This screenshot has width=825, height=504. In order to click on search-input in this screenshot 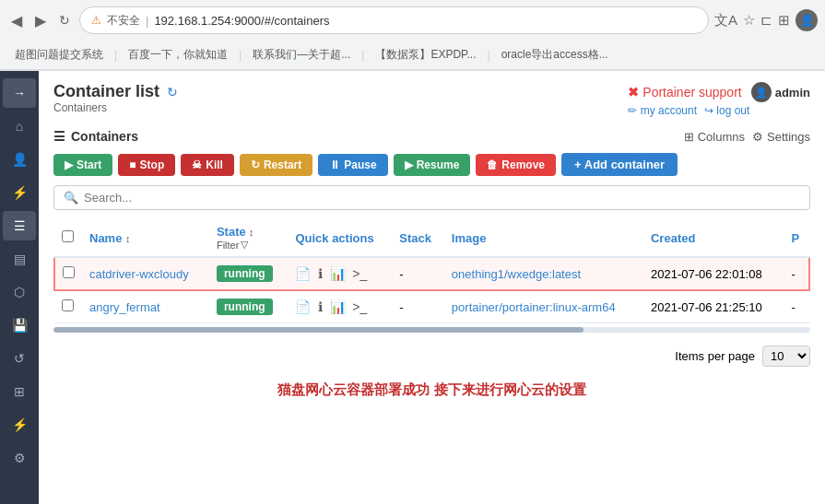, I will do `click(442, 197)`.